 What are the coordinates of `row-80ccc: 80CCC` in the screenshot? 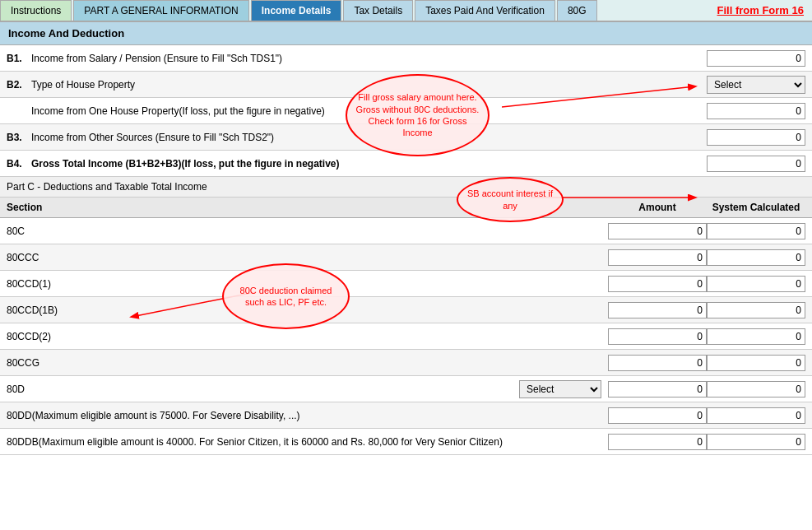 It's located at (406, 258).